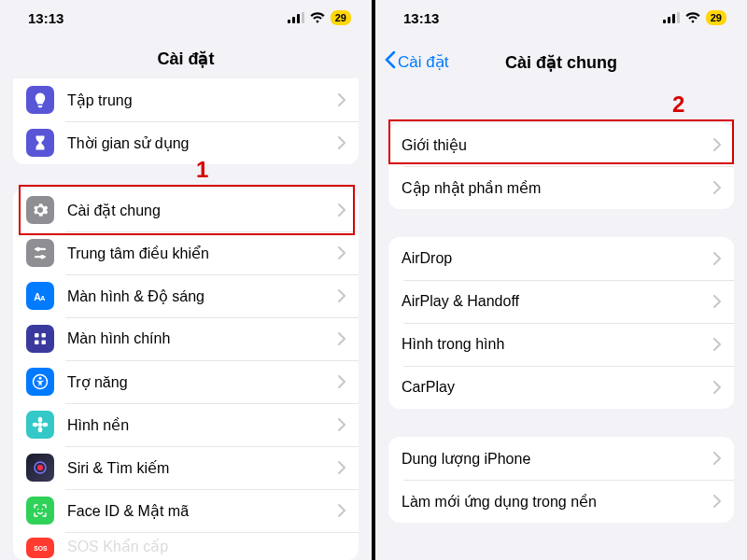 The height and width of the screenshot is (560, 747). I want to click on text-size-icon: AA, so click(40, 296).